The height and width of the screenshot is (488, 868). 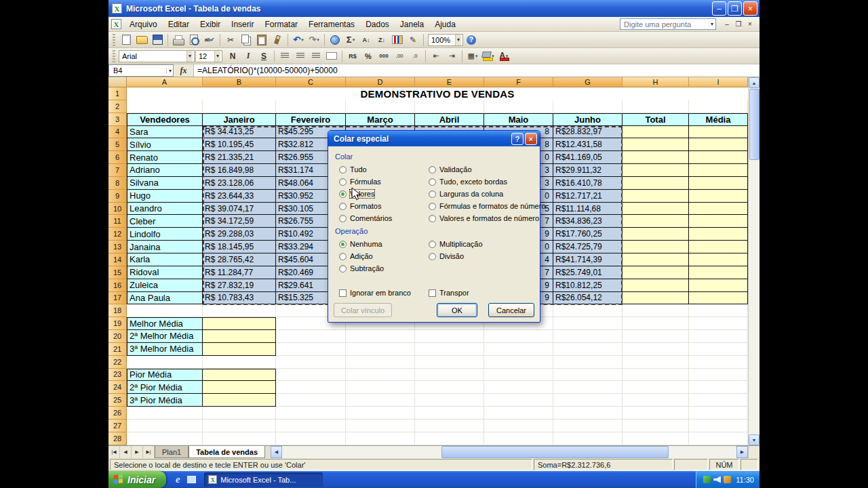 What do you see at coordinates (118, 171) in the screenshot?
I see `row-header-7: 7` at bounding box center [118, 171].